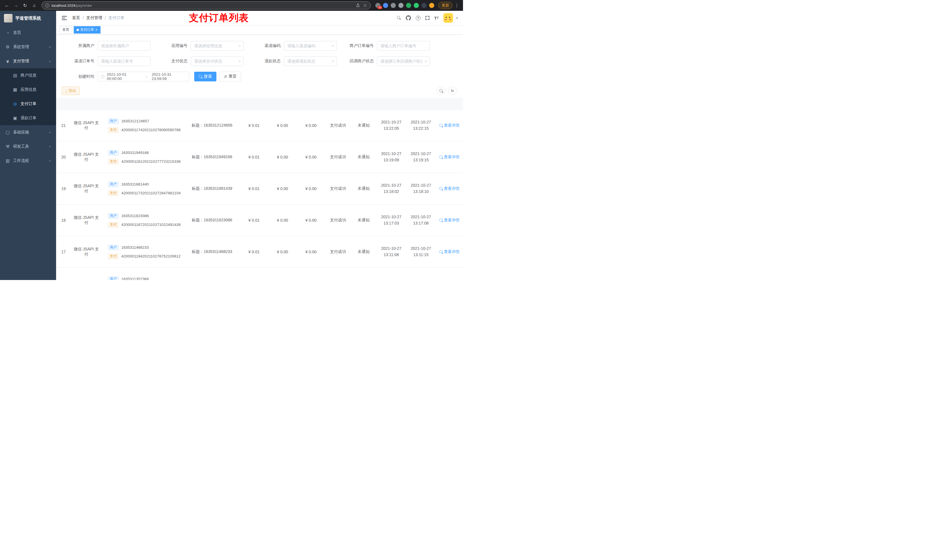 The width and height of the screenshot is (926, 560). What do you see at coordinates (151, 256) in the screenshot?
I see `pay-order-no: 4200001194202110276752100612` at bounding box center [151, 256].